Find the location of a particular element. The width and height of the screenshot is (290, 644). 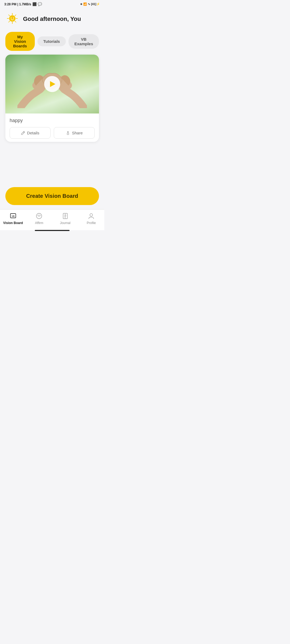

status-icons: ∗ 📶 ∿ [41]⚡ is located at coordinates (90, 4).